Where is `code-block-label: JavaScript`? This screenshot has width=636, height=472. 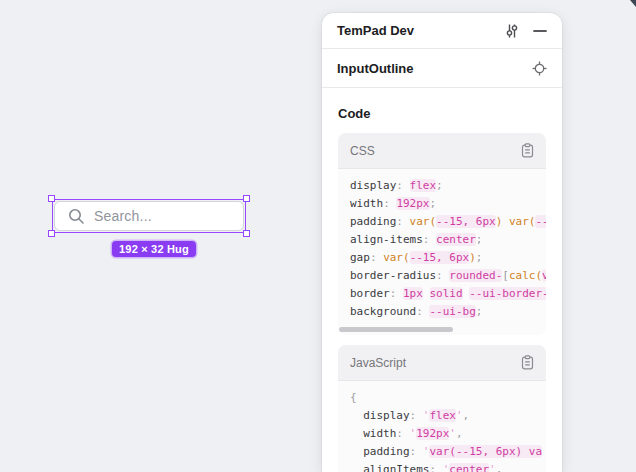 code-block-label: JavaScript is located at coordinates (378, 363).